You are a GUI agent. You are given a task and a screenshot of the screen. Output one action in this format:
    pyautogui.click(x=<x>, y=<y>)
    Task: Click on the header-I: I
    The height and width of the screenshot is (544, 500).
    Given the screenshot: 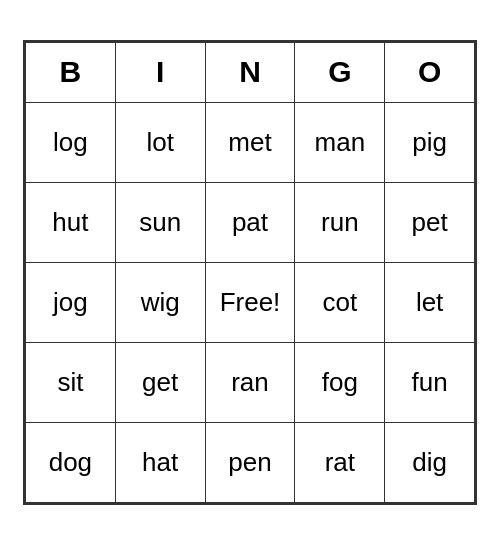 What is the action you would take?
    pyautogui.click(x=160, y=72)
    